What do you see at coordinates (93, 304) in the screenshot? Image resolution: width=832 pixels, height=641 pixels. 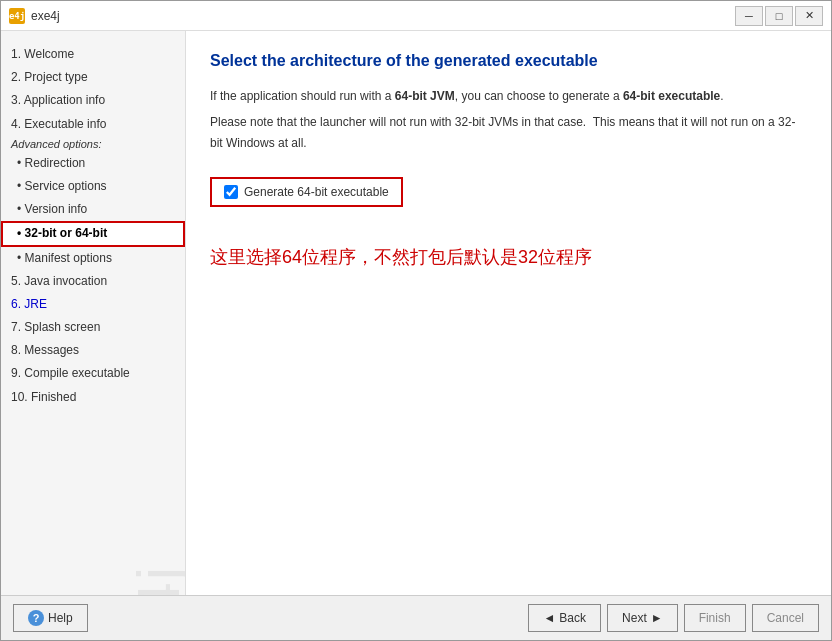 I see `sidebar-item-jre: 6. JRE` at bounding box center [93, 304].